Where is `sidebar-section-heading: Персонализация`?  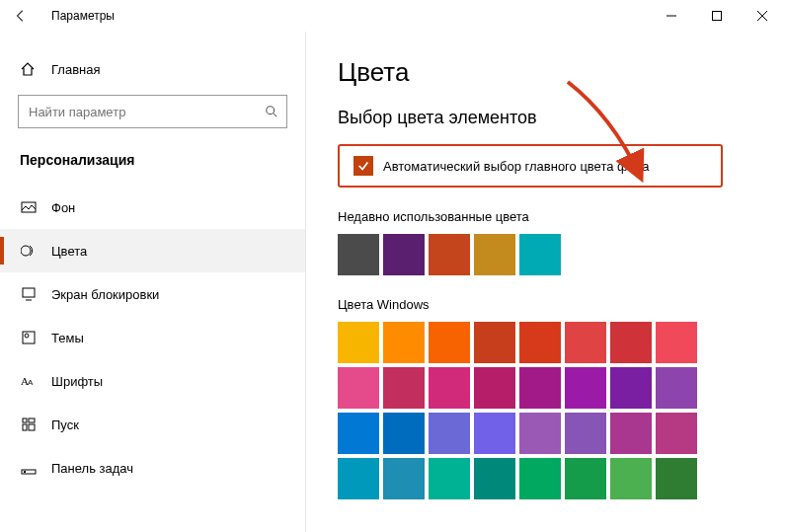
sidebar-section-heading: Персонализация is located at coordinates (152, 166).